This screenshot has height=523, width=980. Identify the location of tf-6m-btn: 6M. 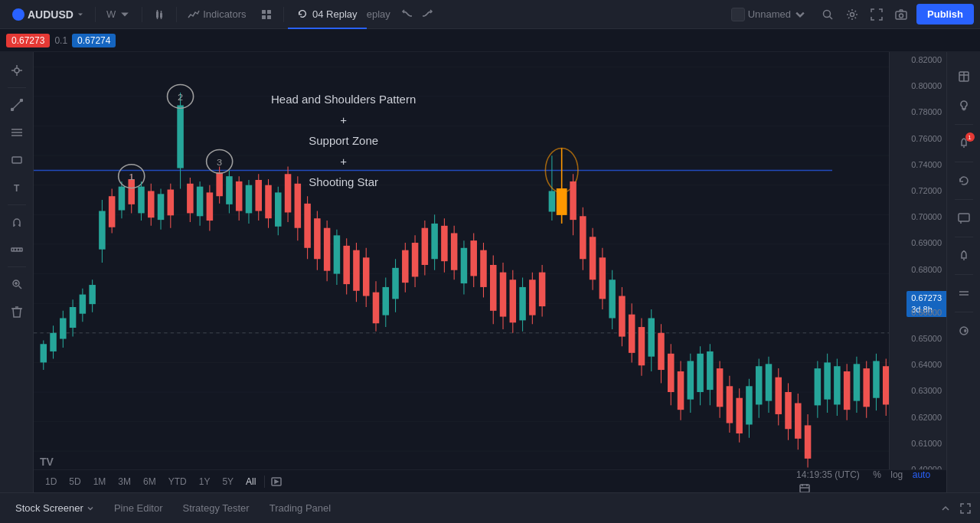
(150, 482).